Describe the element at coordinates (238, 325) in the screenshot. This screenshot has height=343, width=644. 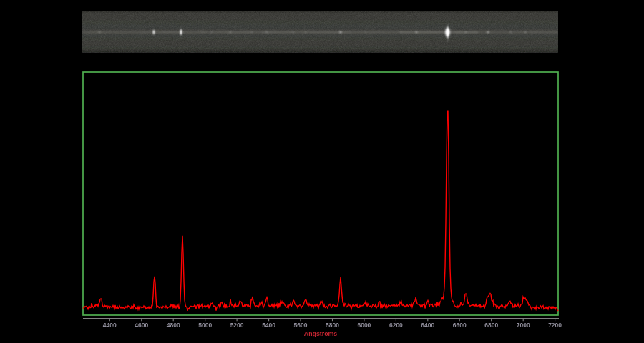
I see `svg-text: 5200` at that location.